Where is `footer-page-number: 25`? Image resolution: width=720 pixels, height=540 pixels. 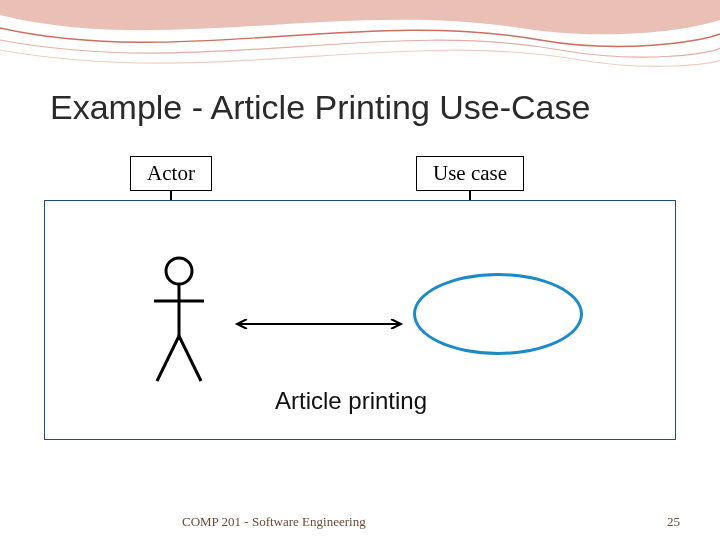 footer-page-number: 25 is located at coordinates (674, 522).